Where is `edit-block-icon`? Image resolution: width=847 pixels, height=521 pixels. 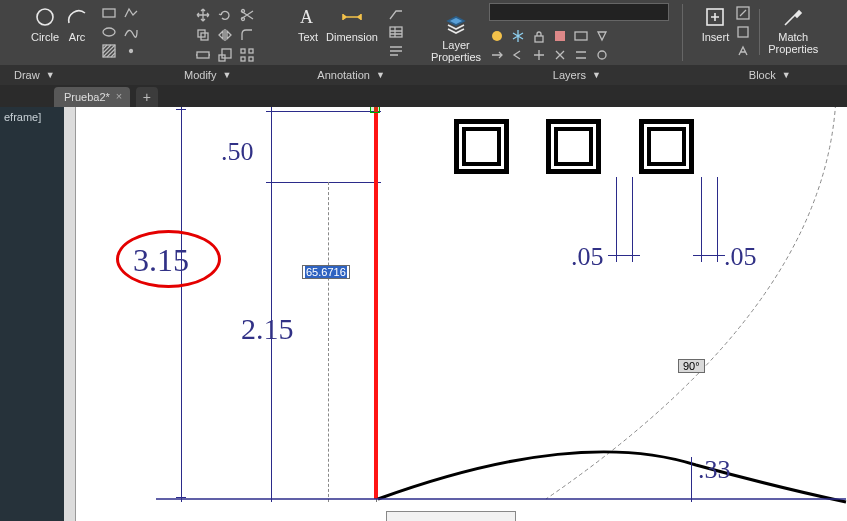
edit-block-icon is located at coordinates (743, 13).